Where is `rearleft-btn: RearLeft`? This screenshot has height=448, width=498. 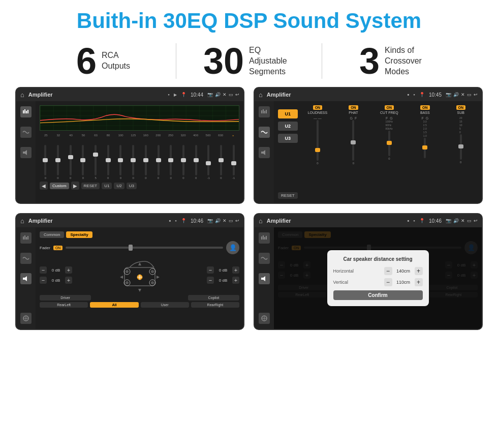 rearleft-btn: RearLeft is located at coordinates (64, 305).